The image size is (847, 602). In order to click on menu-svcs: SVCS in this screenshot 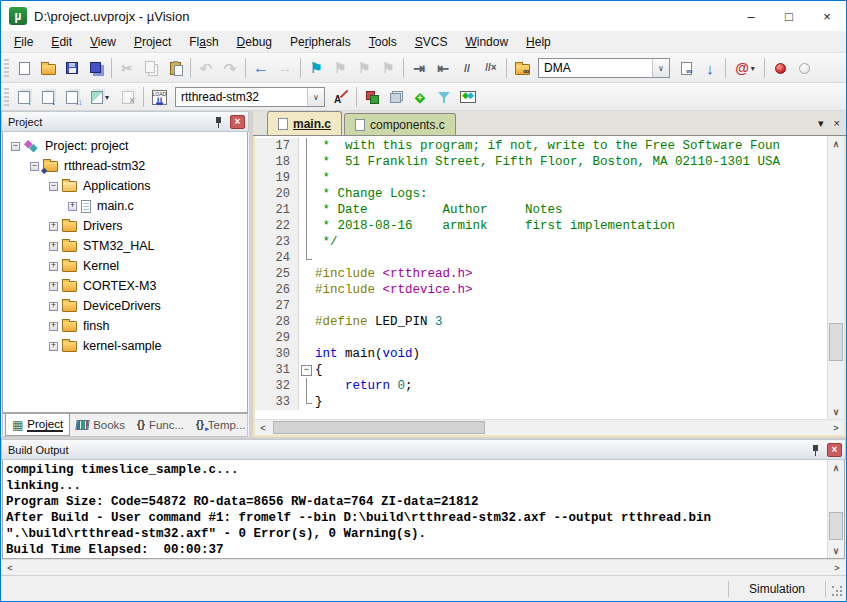, I will do `click(432, 42)`.